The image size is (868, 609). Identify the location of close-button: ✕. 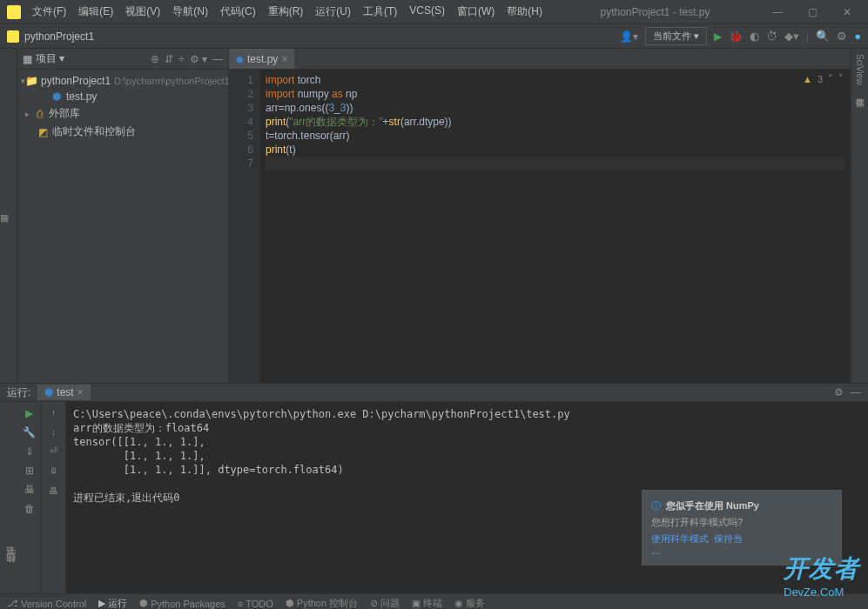
(847, 12).